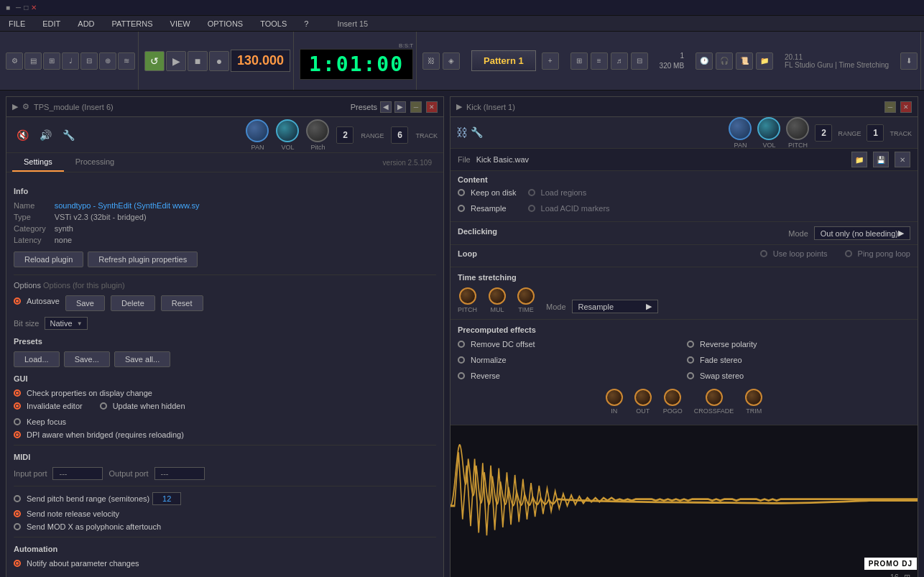  I want to click on preset-next: ▶, so click(400, 107).